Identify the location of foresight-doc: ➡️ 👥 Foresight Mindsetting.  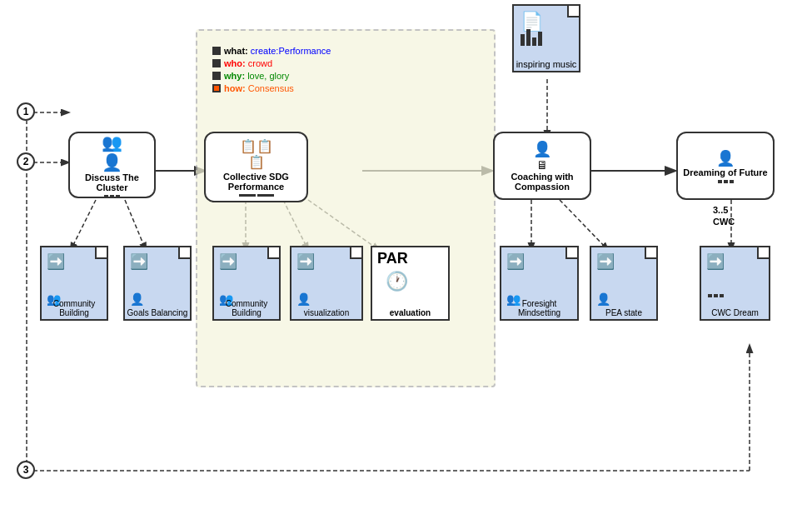
(540, 283).